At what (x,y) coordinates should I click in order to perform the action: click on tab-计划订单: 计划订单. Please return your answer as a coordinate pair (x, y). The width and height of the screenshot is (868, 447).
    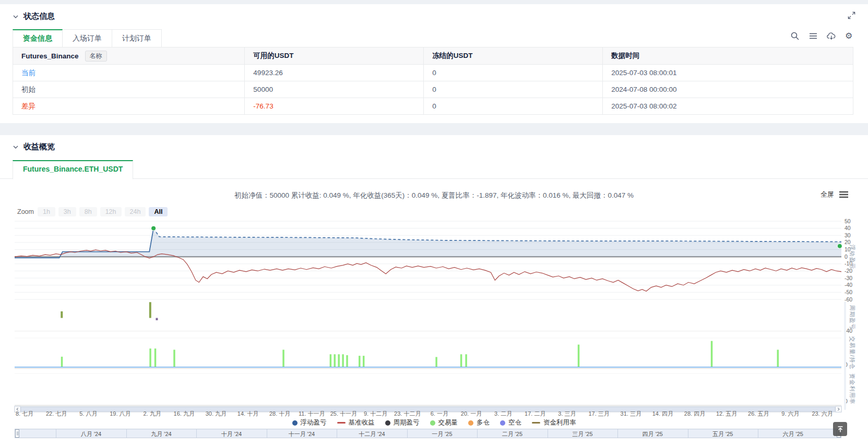
    Looking at the image, I should click on (137, 39).